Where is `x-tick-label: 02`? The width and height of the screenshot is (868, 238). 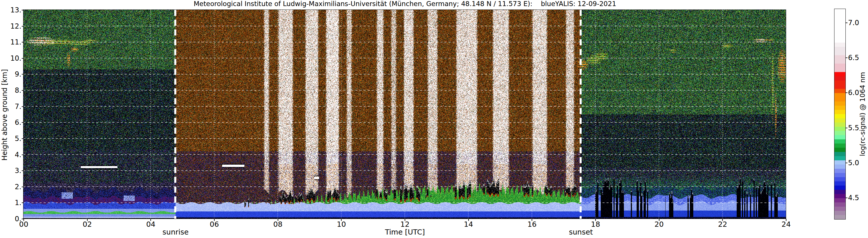 x-tick-label: 02 is located at coordinates (88, 225).